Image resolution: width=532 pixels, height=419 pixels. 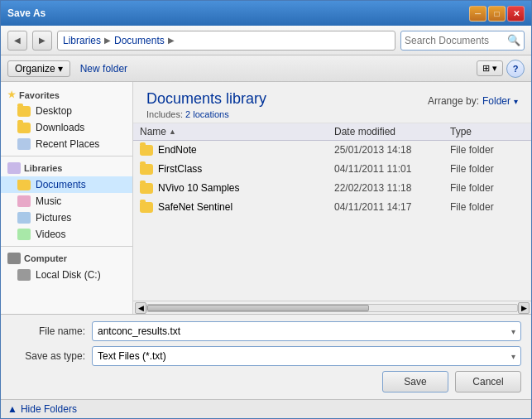 I want to click on computer-icon, so click(x=14, y=258).